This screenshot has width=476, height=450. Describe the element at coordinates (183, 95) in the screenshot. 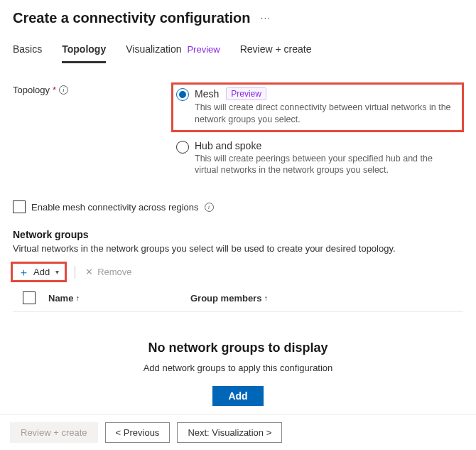

I see `radio-mesh-input` at that location.